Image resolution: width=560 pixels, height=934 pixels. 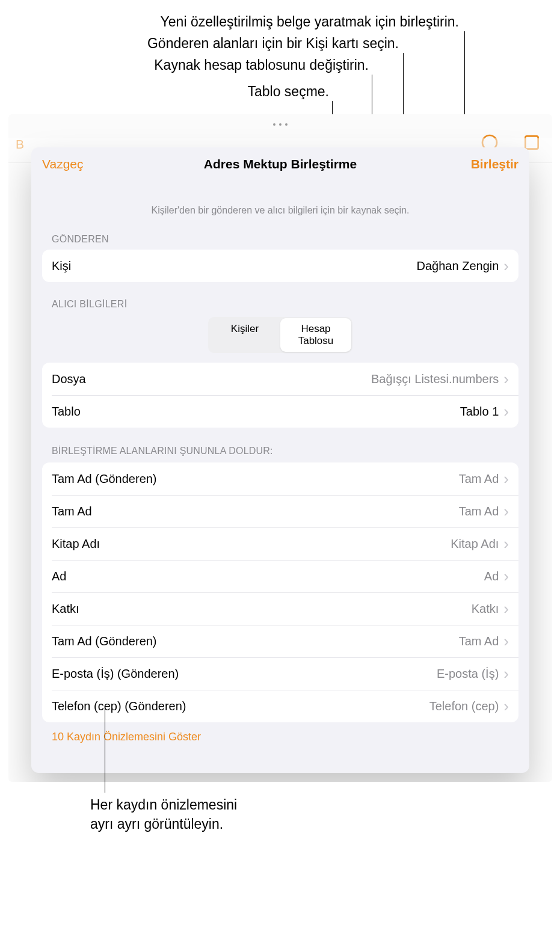 I want to click on field-row-label: Kitap Adı, so click(x=76, y=544).